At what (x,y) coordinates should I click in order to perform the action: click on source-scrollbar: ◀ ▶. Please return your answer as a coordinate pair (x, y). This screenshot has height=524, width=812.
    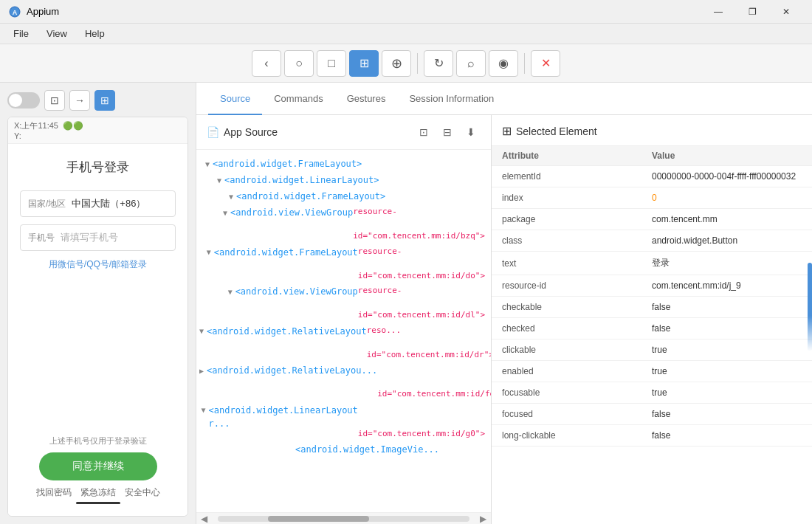
    Looking at the image, I should click on (344, 518).